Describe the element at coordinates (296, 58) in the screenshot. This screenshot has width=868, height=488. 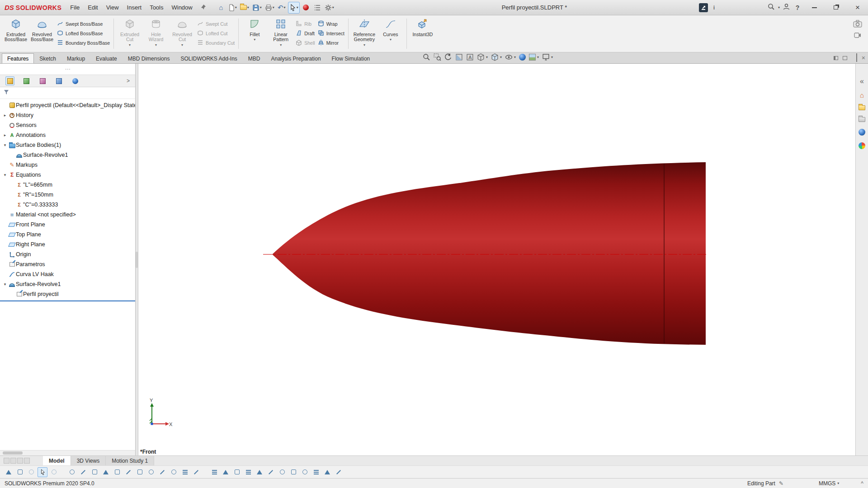
I see `tab-analysis-preparation: Analysis Preparation` at that location.